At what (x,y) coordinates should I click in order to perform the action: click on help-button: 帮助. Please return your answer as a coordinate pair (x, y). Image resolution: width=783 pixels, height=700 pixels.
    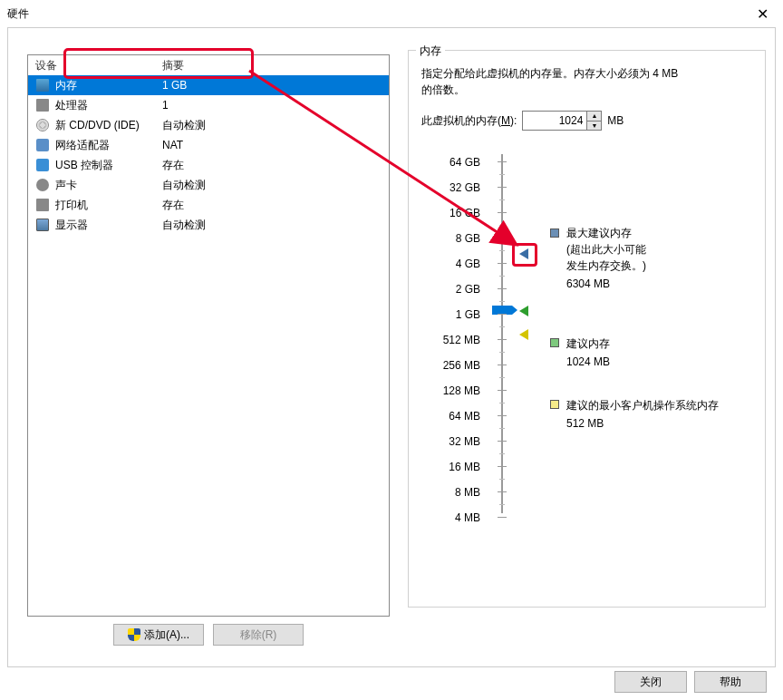
    Looking at the image, I should click on (730, 682).